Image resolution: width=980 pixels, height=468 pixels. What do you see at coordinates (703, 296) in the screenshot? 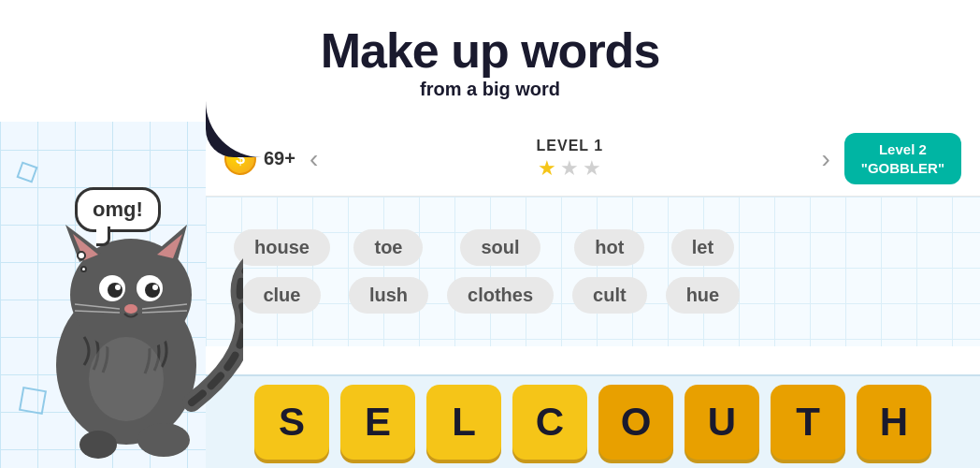
I see `word-hue: hue` at bounding box center [703, 296].